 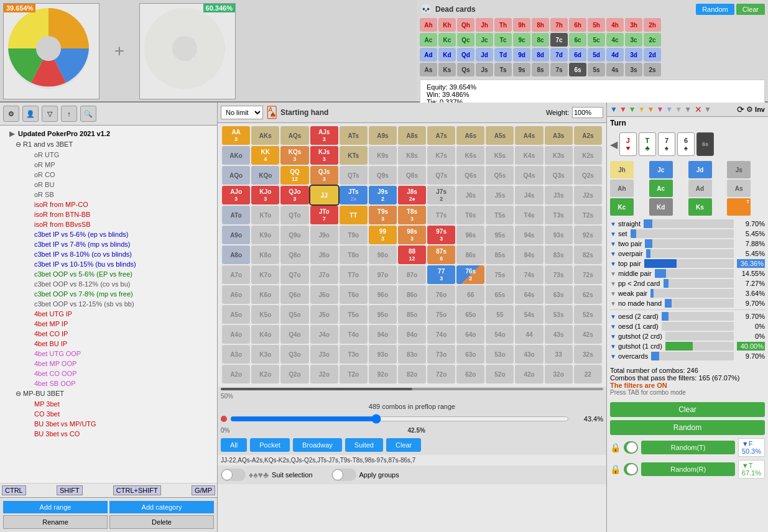 What do you see at coordinates (295, 235) in the screenshot?
I see `cell-Q9o: Q9o` at bounding box center [295, 235].